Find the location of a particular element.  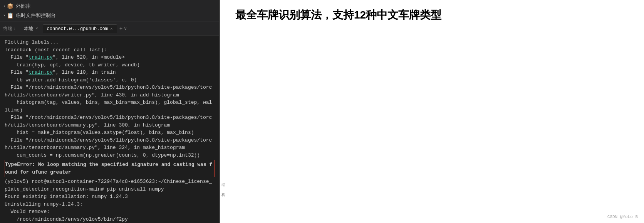

tab-connect-close: × is located at coordinates (112, 29).